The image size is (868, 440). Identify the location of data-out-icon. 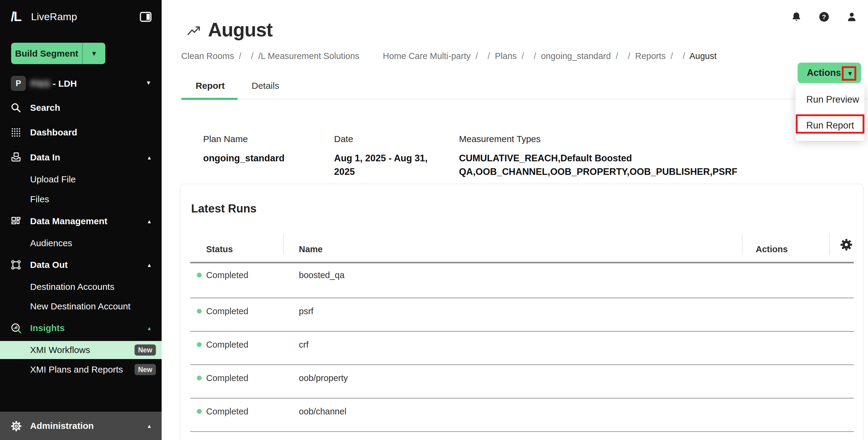
(16, 265).